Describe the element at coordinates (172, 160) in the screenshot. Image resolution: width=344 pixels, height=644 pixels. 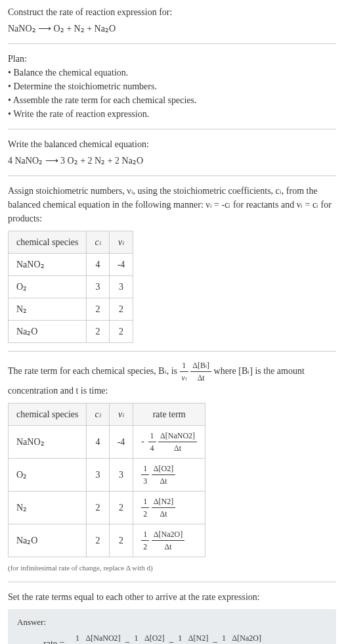
I see `balanced-equation: 4 NaNO₂ ⟶ 3 O₂ + 2 N₂ + 2 Na₂O` at that location.